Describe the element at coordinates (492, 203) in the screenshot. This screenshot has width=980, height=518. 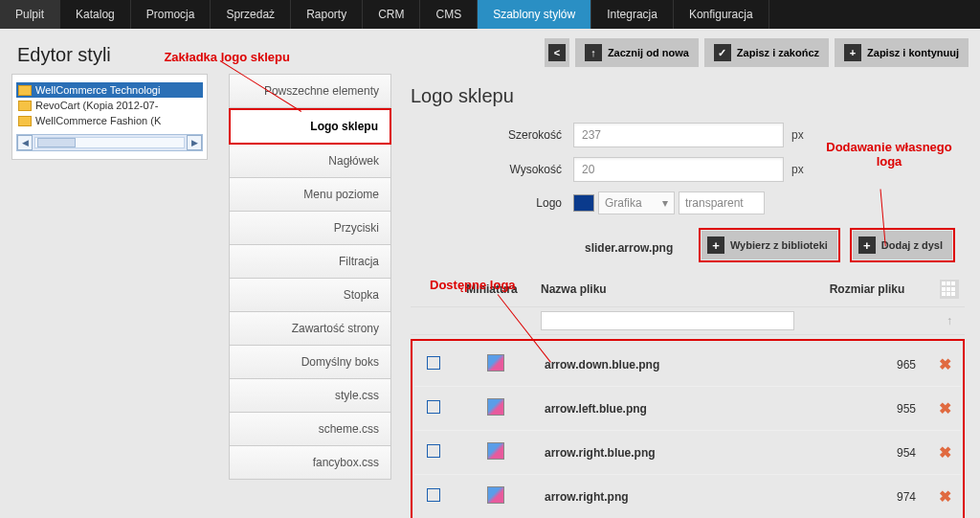
I see `logo-label: Logo` at that location.